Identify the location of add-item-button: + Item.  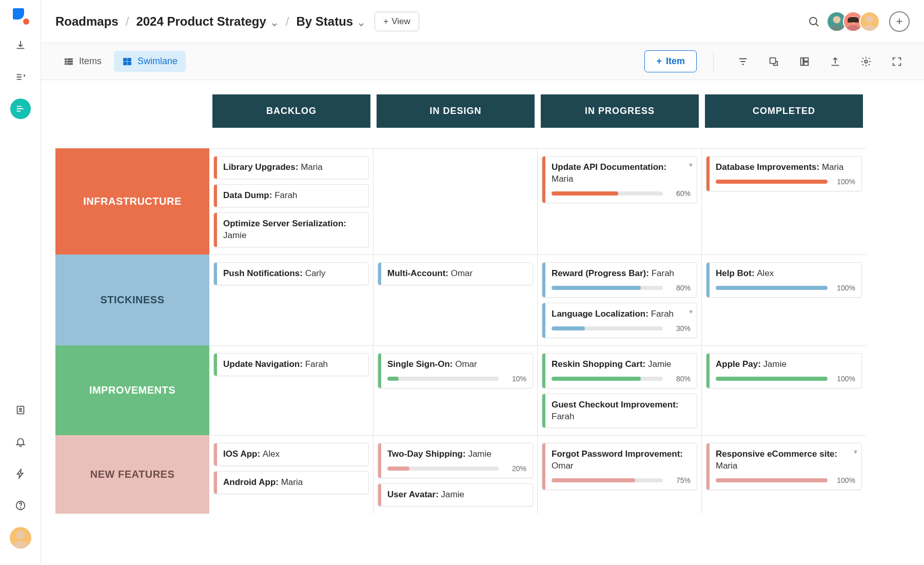
(671, 62).